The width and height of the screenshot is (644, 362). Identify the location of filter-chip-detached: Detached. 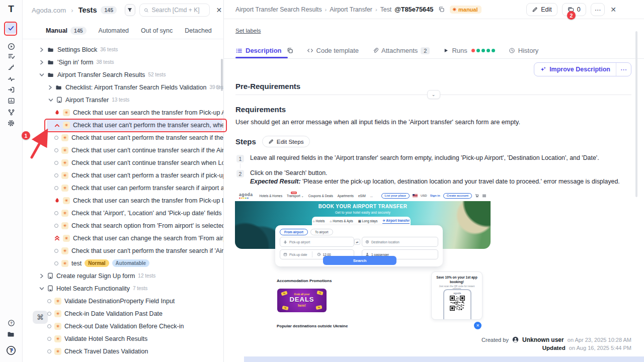
(198, 31).